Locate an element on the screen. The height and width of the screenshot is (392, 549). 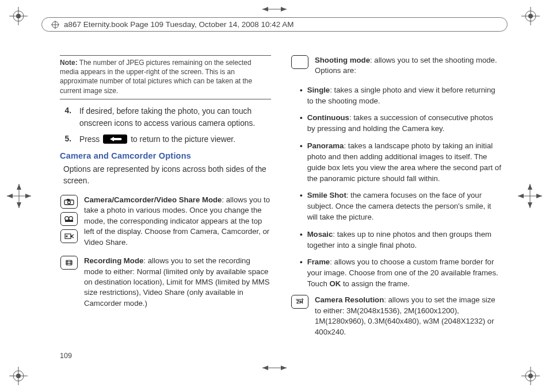
opt-frame: Frame: allows you to choose a custom fra… is located at coordinates (401, 272).